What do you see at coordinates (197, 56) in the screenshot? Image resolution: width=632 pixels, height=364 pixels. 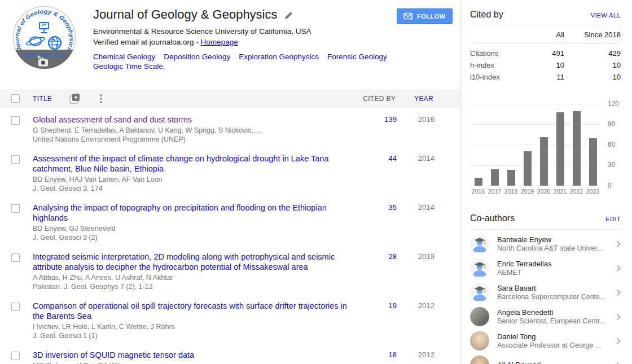 I see `interest-link-deposition-geology: Deposition Geology` at bounding box center [197, 56].